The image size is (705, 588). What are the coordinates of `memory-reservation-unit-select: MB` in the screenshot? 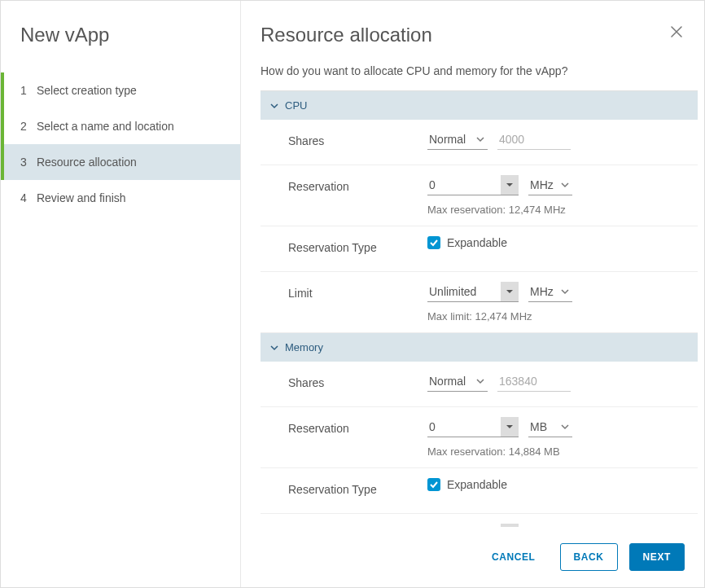 It's located at (550, 427).